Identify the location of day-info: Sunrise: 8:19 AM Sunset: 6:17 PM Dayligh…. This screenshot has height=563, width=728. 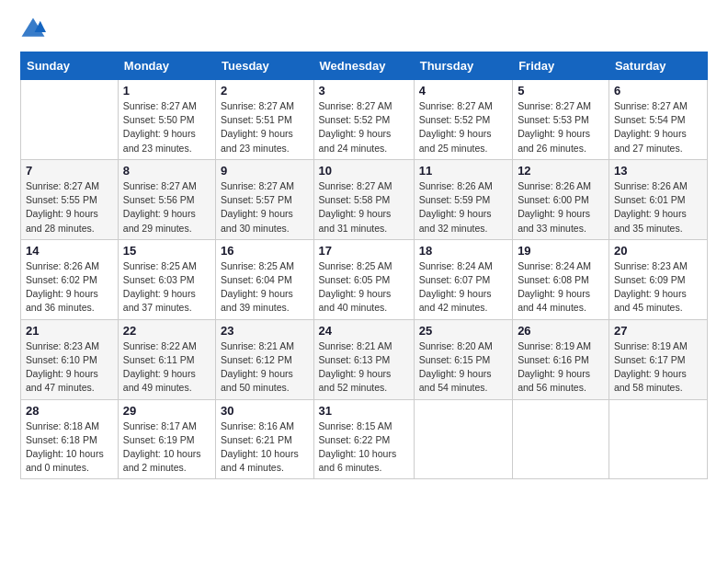
(658, 368).